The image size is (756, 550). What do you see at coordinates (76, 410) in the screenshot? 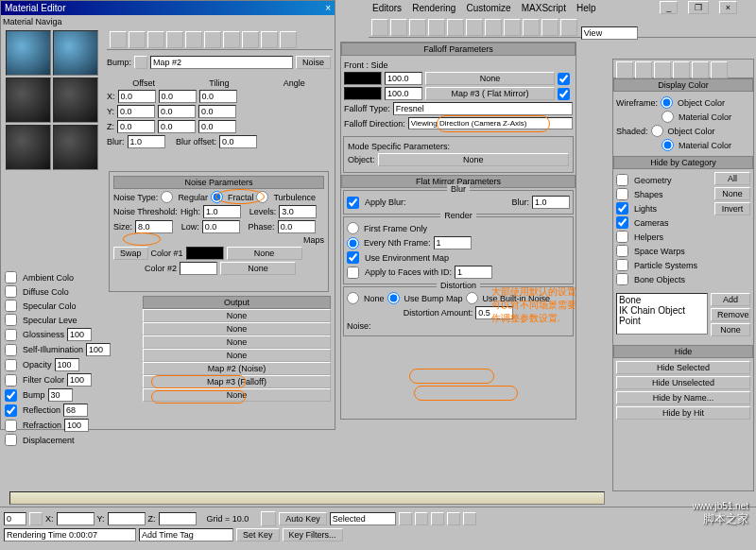
I see `reflection-amount` at bounding box center [76, 410].